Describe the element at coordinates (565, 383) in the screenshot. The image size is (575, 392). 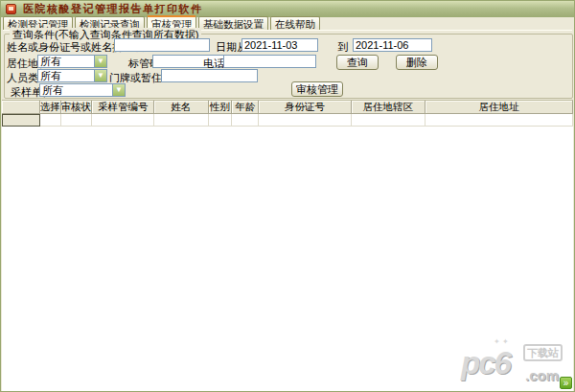
I see `expand-arrow-button: »` at that location.